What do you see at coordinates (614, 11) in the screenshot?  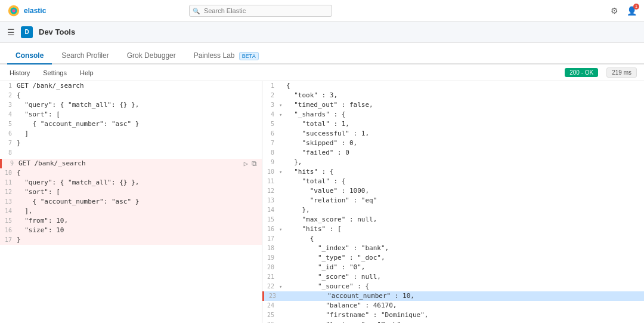 I see `settings-icon: ⚙` at bounding box center [614, 11].